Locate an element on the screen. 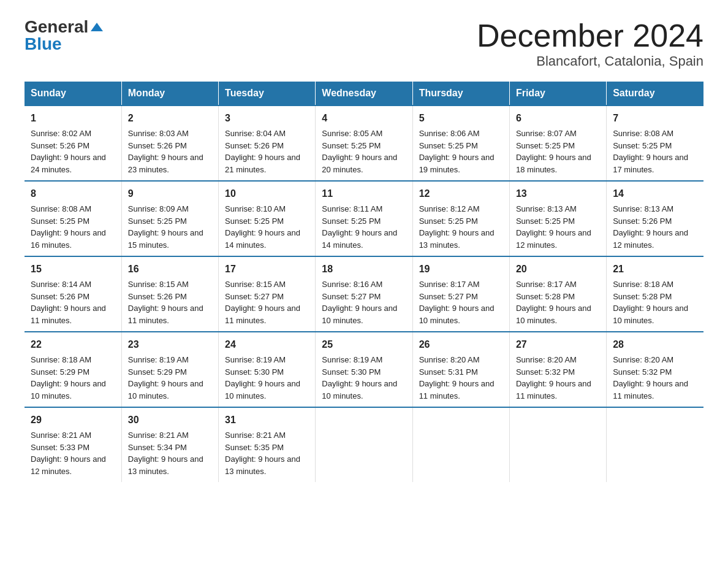 The width and height of the screenshot is (728, 563). logo-triangle-icon is located at coordinates (97, 27).